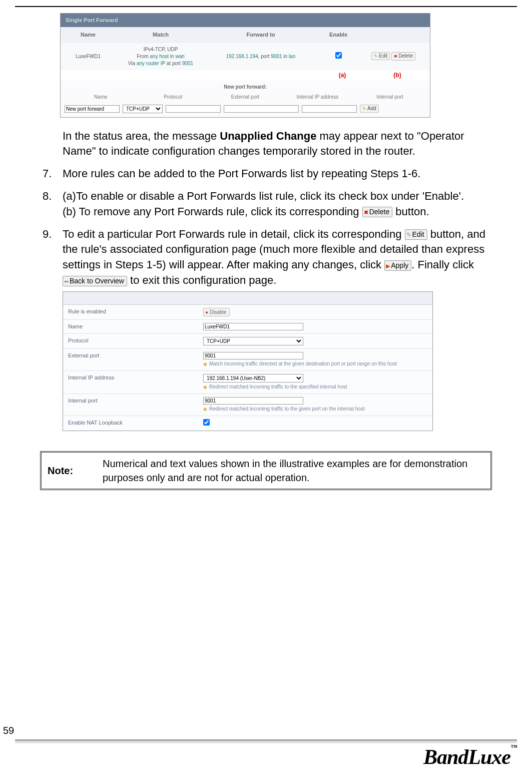 The image size is (532, 777). What do you see at coordinates (75, 471) in the screenshot?
I see `note-label: Note:` at bounding box center [75, 471].